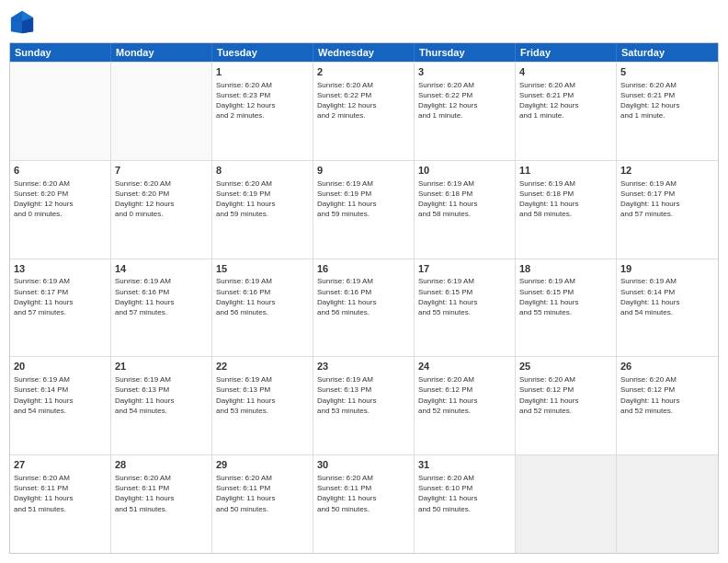 This screenshot has width=728, height=563. What do you see at coordinates (162, 406) in the screenshot?
I see `calendar-cell-3-1: 21Sunrise: 6:19 AMSunset: 6:13 PMDayligh…` at bounding box center [162, 406].